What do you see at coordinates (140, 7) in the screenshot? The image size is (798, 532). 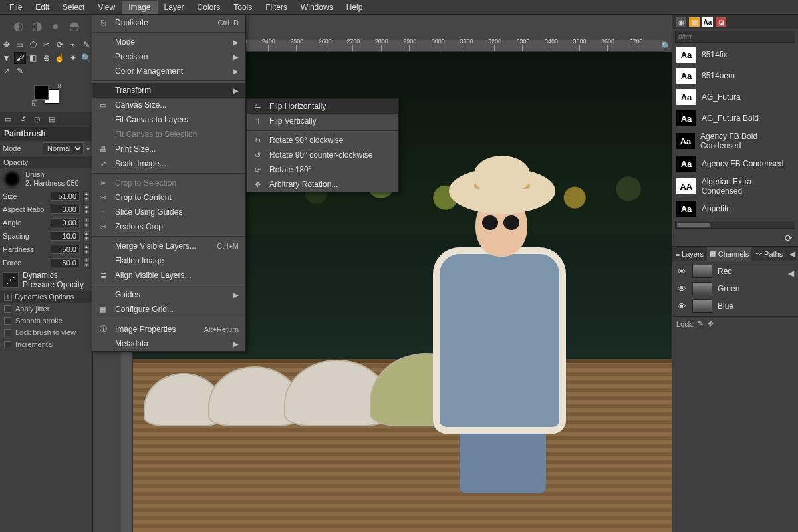 I see `menu-image: Image` at bounding box center [140, 7].